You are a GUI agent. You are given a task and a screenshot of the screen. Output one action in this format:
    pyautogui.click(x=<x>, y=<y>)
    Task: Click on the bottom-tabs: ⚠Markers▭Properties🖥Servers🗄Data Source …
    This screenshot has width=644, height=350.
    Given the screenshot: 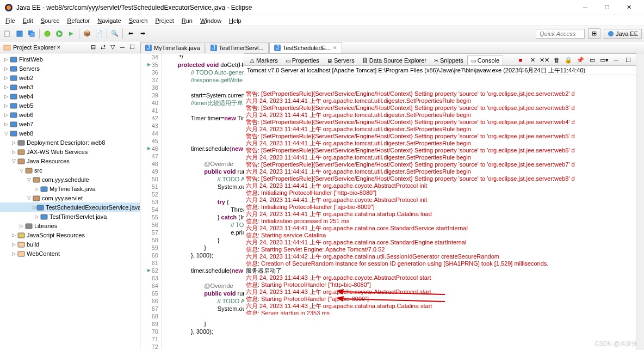 What is the action you would take?
    pyautogui.click(x=439, y=60)
    